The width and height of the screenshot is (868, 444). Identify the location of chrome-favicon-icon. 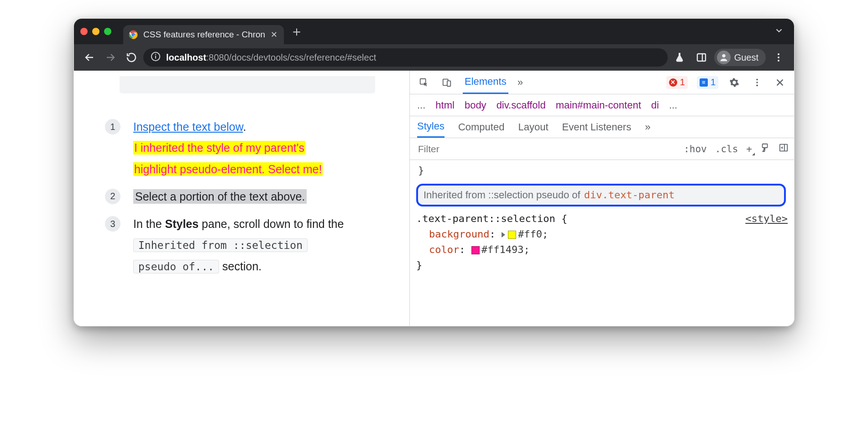
(133, 35).